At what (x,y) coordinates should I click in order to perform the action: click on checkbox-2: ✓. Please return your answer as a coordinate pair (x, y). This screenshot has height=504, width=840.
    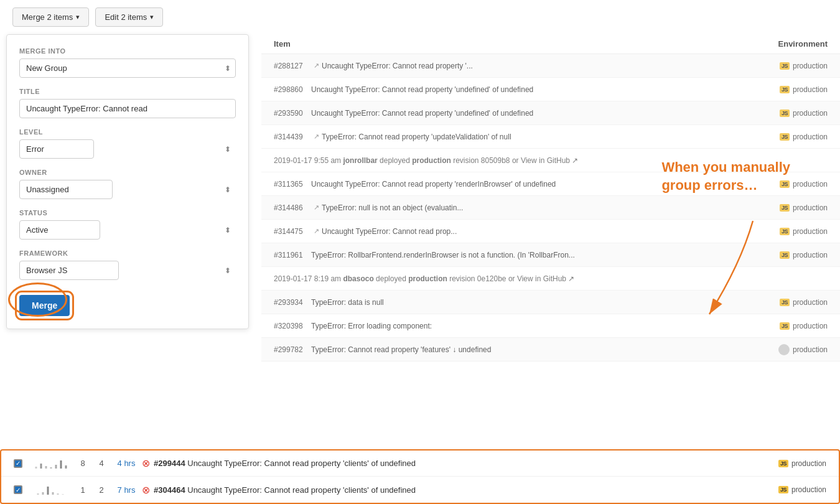
    Looking at the image, I should click on (18, 490).